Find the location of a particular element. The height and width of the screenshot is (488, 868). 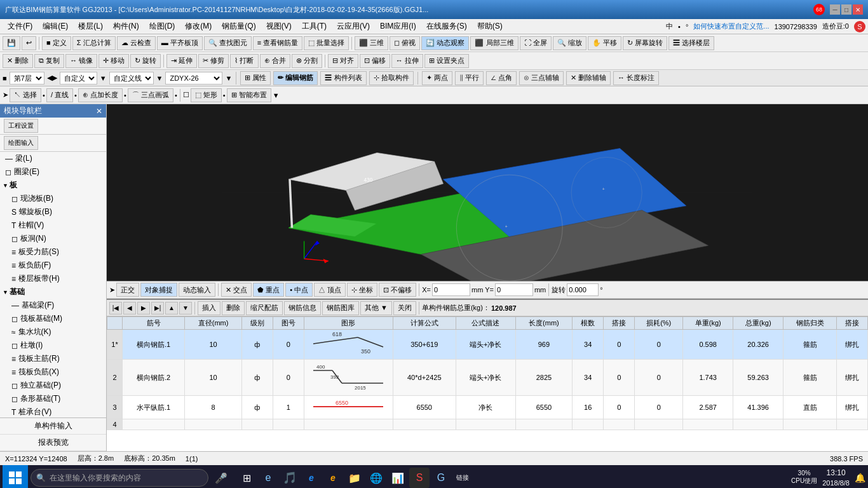

sidebar-item-foundation-beam: — 基础梁(F) is located at coordinates (53, 305).